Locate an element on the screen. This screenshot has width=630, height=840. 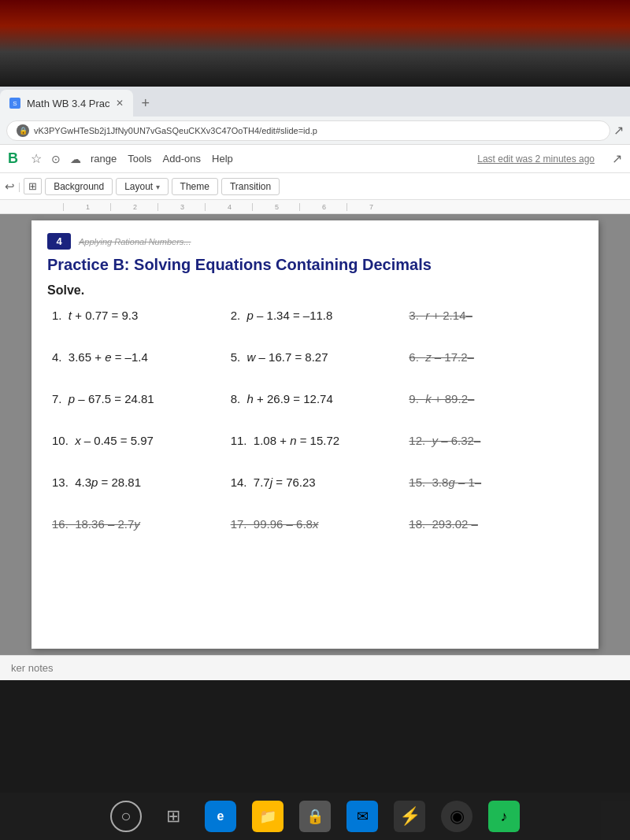
menu-items: range Tools Add-ons Help is located at coordinates (162, 159).